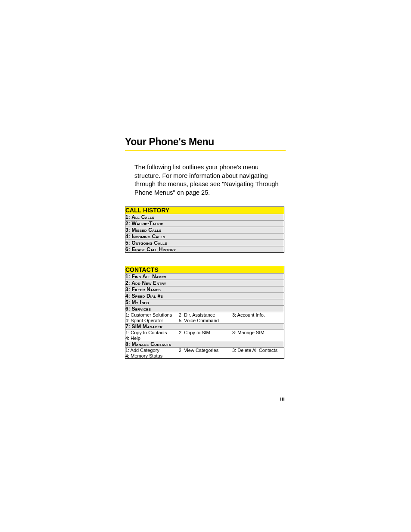 This screenshot has height=532, width=411. Describe the element at coordinates (151, 333) in the screenshot. I see `sub-item: 1: Copy to Contacts` at that location.